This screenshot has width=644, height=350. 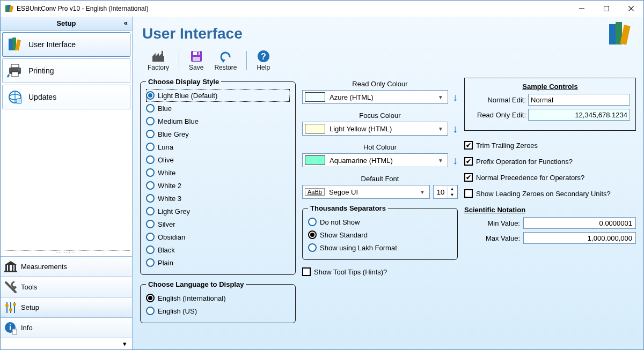 What do you see at coordinates (550, 161) in the screenshot?
I see `prefix-op-checkbox: Prefix Operation for Functions?` at bounding box center [550, 161].